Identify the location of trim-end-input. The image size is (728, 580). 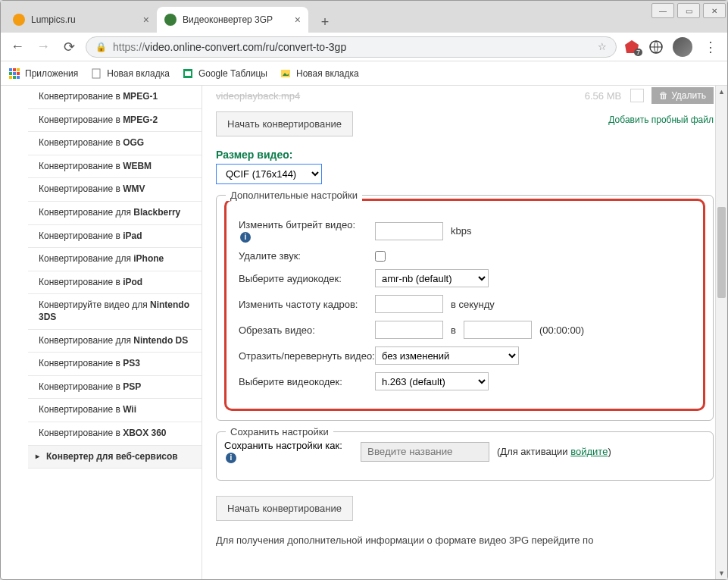
(498, 330).